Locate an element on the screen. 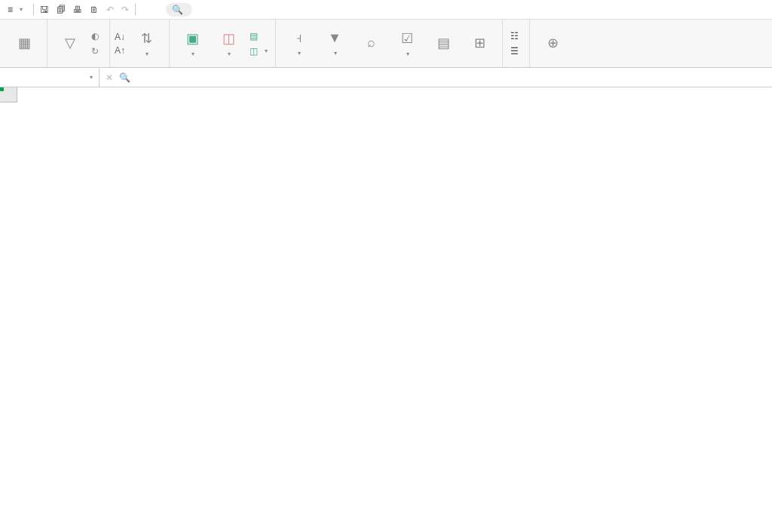 The height and width of the screenshot is (532, 772). split-icon: ⫞ is located at coordinates (299, 38).